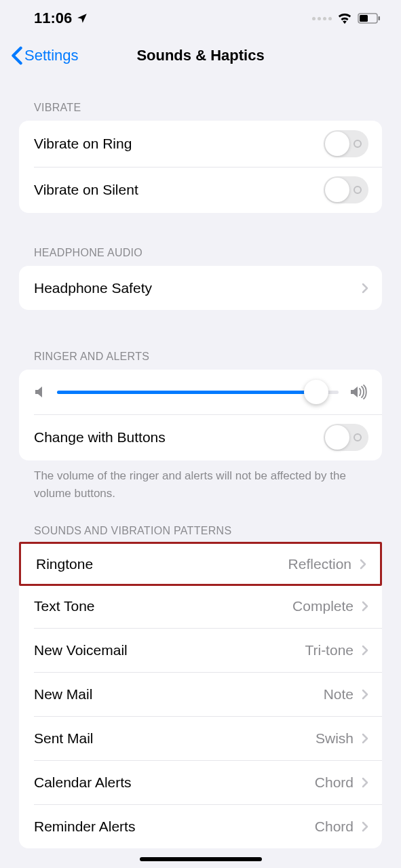 This screenshot has height=868, width=401. I want to click on row-value: Complete, so click(323, 606).